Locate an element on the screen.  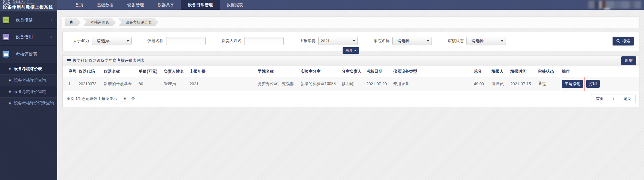
filter-label-report-year: 上报年份 is located at coordinates (308, 41).